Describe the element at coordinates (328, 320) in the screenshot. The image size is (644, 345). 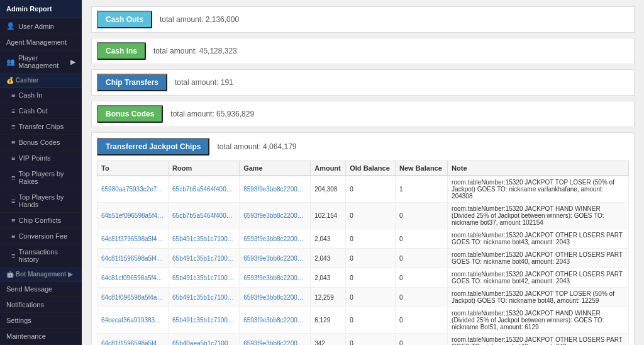
I see `cell-amount: 6,129` at that location.